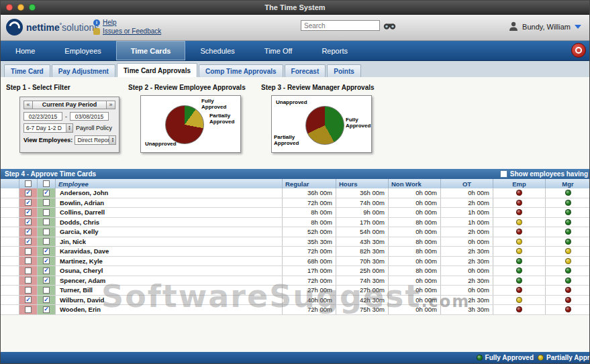 Image resolution: width=590 pixels, height=364 pixels. I want to click on feedback-link: Issues or Feedback, so click(132, 31).